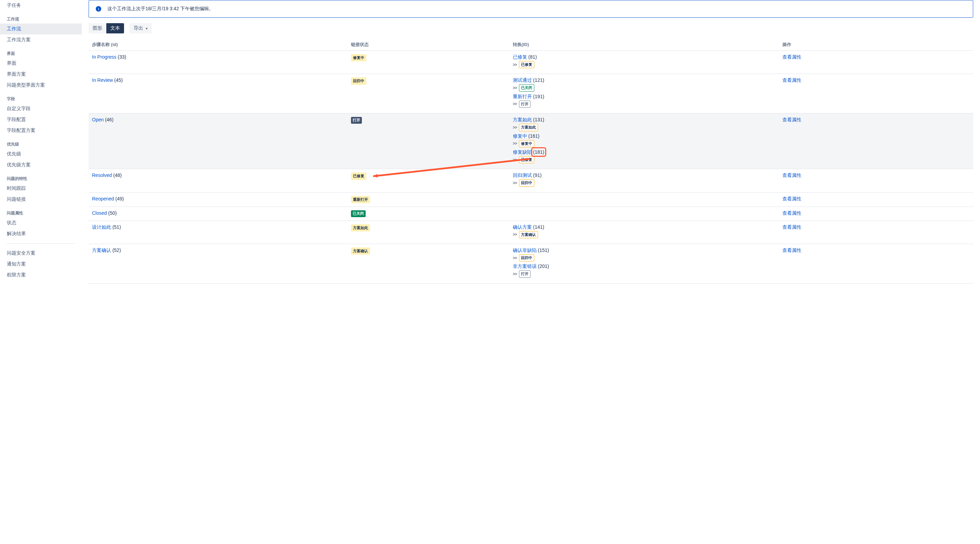 This screenshot has width=980, height=544. I want to click on transition-block: 修复缺陷 (181)>>已修复, so click(644, 156).